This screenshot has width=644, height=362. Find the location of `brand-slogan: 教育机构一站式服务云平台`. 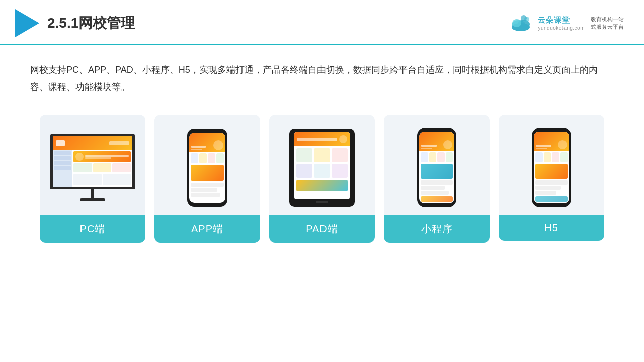

brand-slogan: 教育机构一站式服务云平台 is located at coordinates (607, 23).